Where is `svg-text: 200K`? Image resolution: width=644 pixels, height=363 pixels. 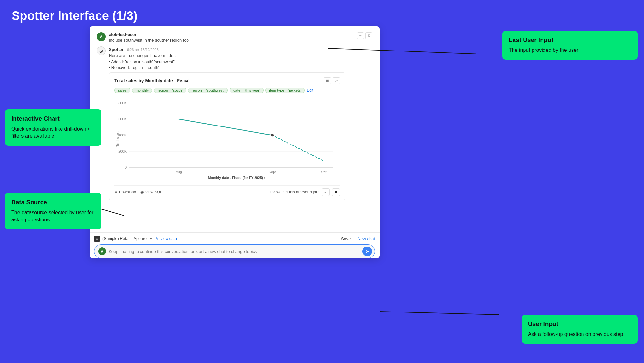 svg-text: 200K is located at coordinates (122, 151).